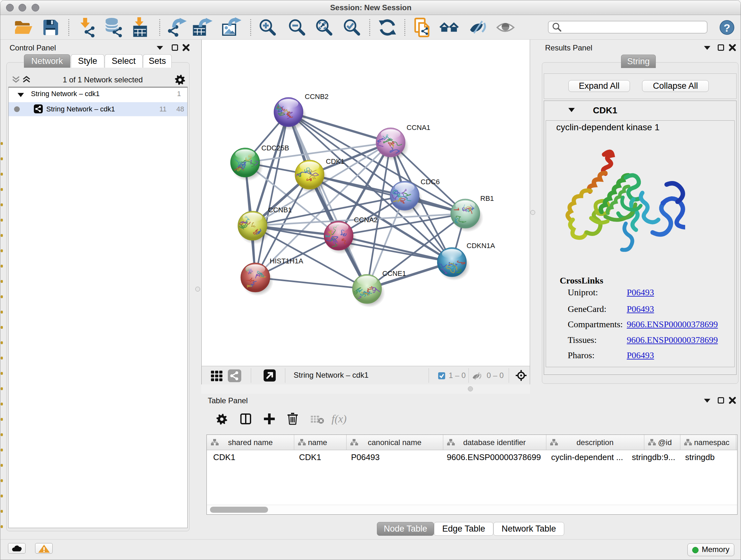  I want to click on svg-text: CCNB1, so click(280, 210).